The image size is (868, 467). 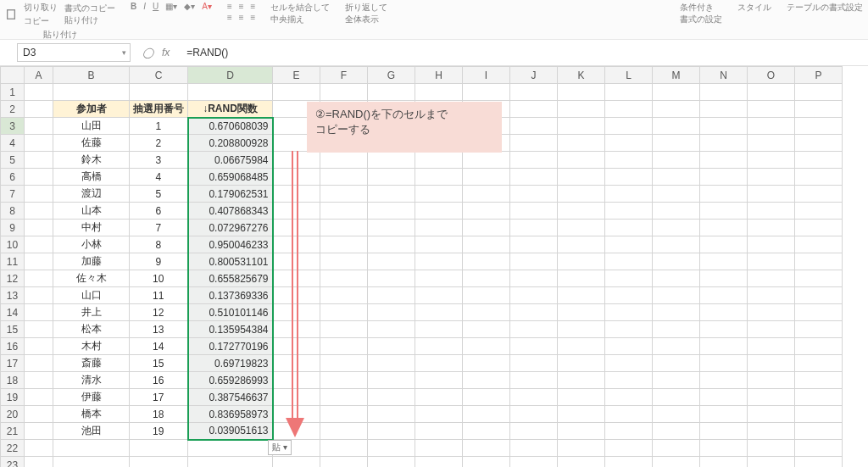 What do you see at coordinates (344, 75) in the screenshot?
I see `col-header-F: F` at bounding box center [344, 75].